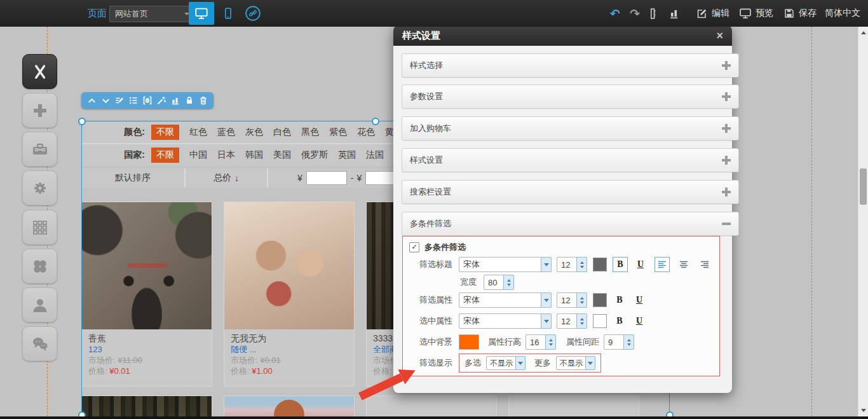  What do you see at coordinates (863, 412) in the screenshot?
I see `scroll-down-button` at bounding box center [863, 412].